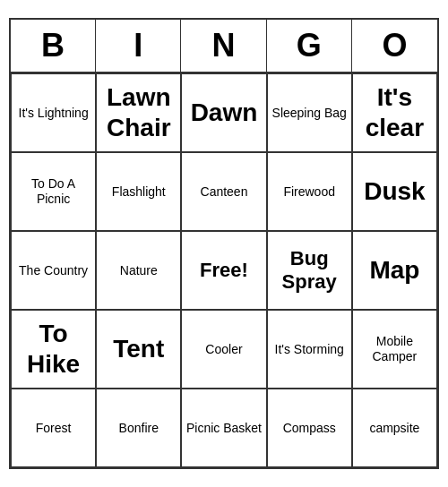  What do you see at coordinates (54, 428) in the screenshot?
I see `bingo-cell-r4-c0: Forest` at bounding box center [54, 428].